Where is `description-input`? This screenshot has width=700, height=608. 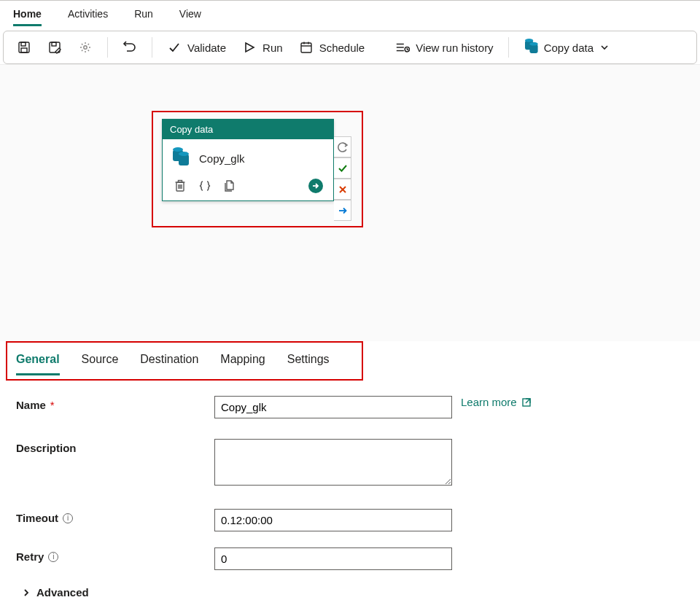
description-input is located at coordinates (333, 462).